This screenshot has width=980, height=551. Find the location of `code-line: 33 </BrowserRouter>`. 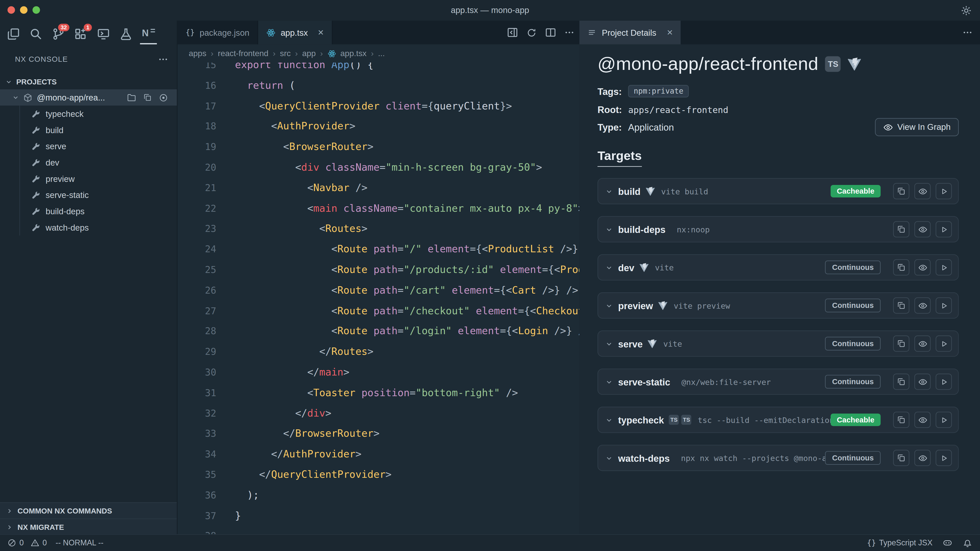

code-line: 33 </BrowserRouter> is located at coordinates (379, 434).